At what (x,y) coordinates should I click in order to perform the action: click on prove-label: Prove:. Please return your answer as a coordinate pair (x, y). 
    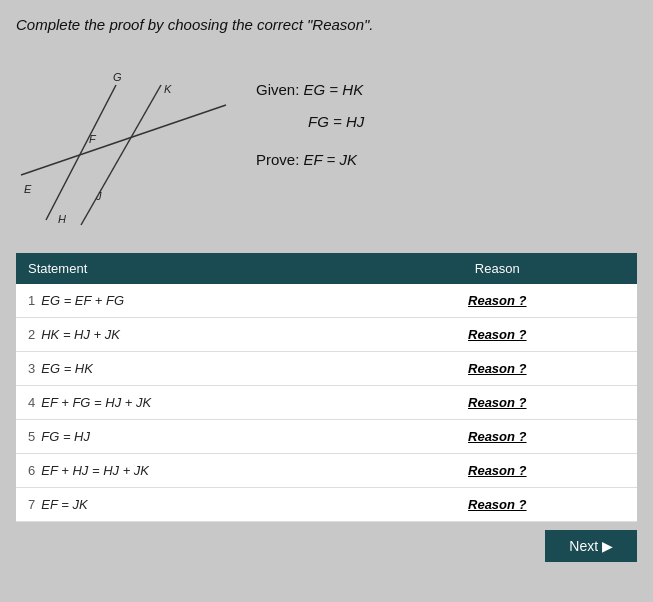
    Looking at the image, I should click on (278, 160).